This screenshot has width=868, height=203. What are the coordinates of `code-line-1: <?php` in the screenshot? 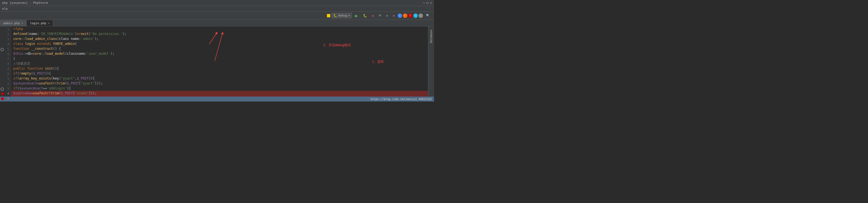 It's located at (220, 29).